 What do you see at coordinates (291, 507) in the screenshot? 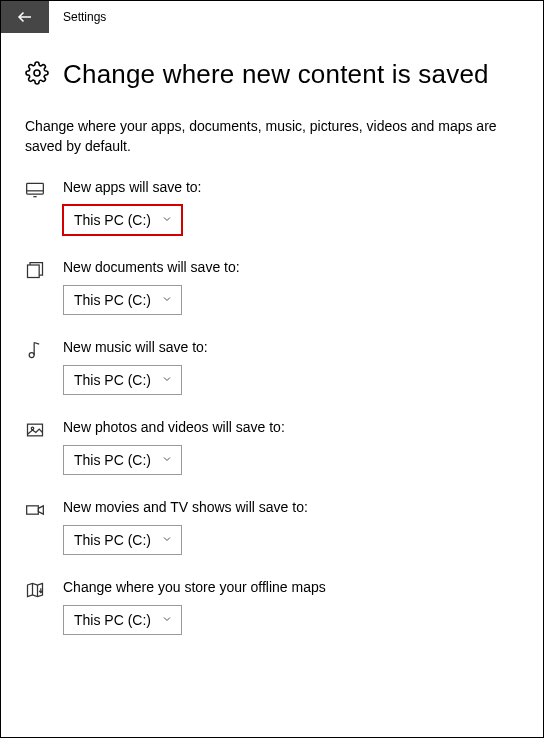
I see `movies-label: New movies and TV shows will save to:` at bounding box center [291, 507].